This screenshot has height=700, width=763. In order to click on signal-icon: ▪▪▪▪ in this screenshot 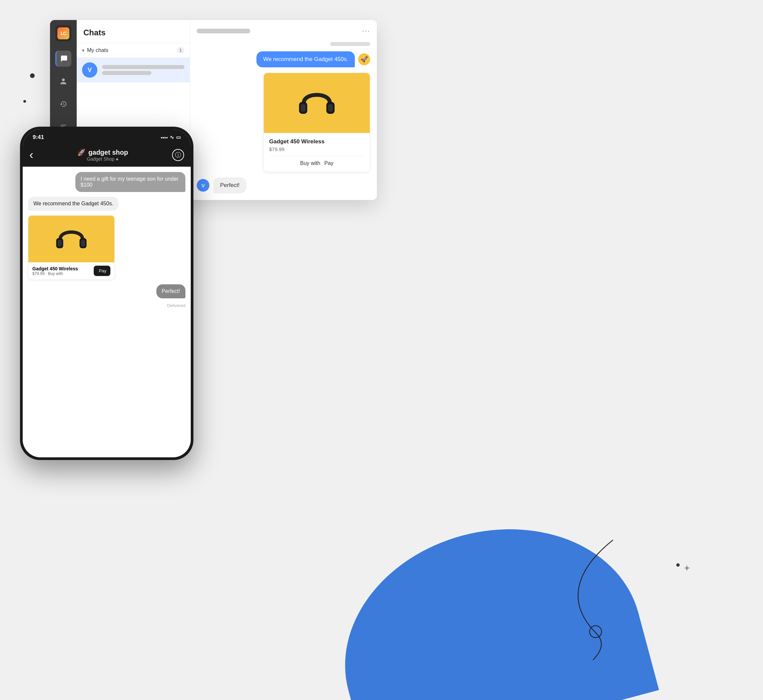, I will do `click(165, 138)`.